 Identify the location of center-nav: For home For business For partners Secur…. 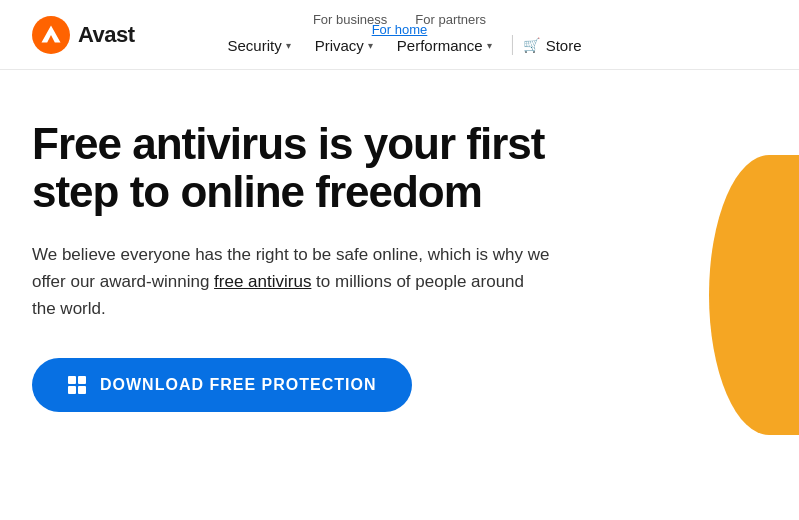
(399, 35).